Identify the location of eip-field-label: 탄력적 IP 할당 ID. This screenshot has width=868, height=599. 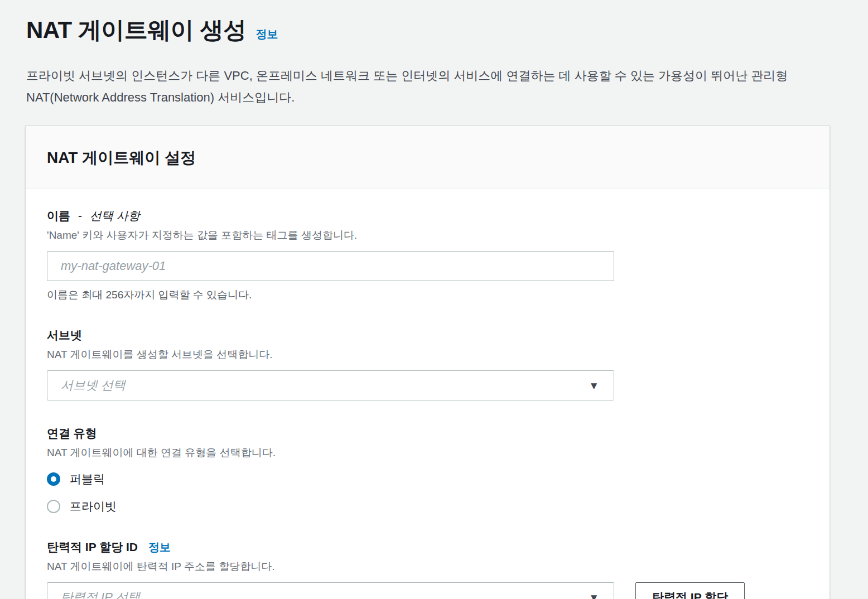
(93, 547).